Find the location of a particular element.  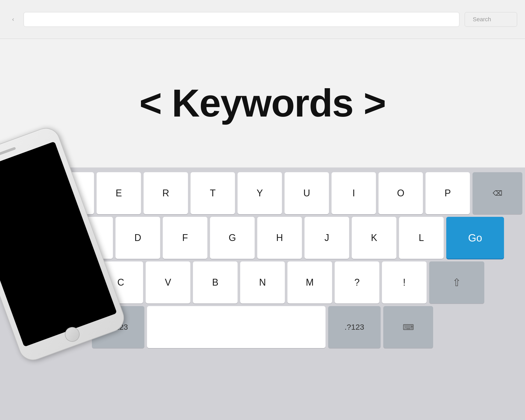

url-bar is located at coordinates (242, 19).